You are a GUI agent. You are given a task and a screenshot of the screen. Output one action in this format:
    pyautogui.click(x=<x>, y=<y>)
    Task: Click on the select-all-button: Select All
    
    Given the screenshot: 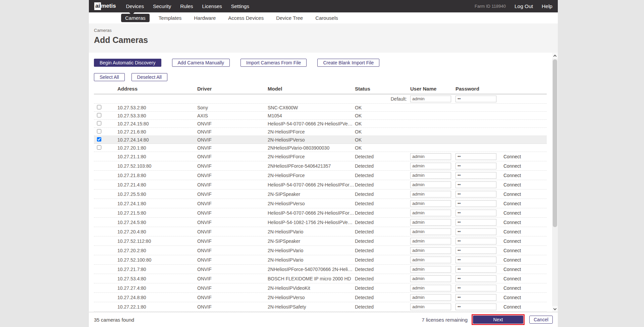 What is the action you would take?
    pyautogui.click(x=109, y=77)
    